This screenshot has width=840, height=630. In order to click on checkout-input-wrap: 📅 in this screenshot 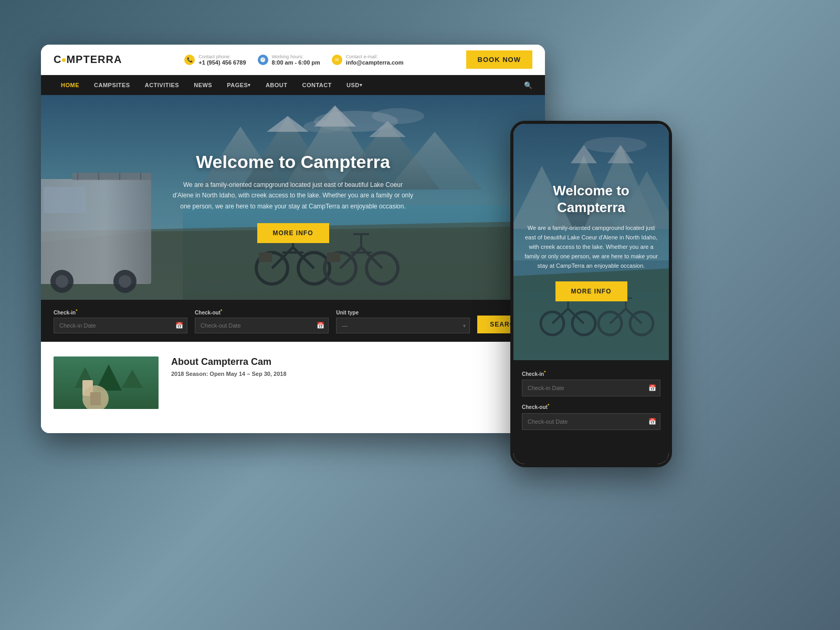, I will do `click(261, 326)`.